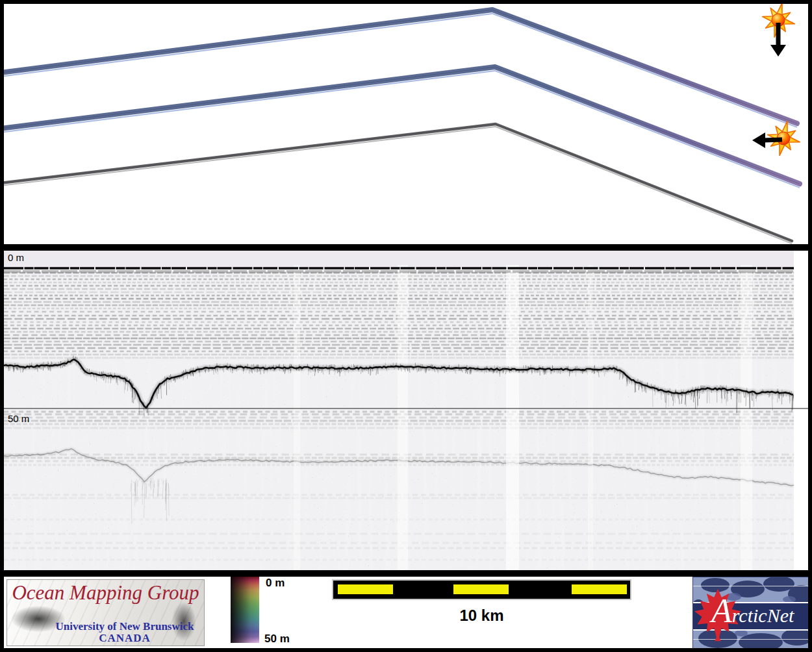  I want to click on arcticnet-wordmark-rest: rcticNet, so click(763, 616).